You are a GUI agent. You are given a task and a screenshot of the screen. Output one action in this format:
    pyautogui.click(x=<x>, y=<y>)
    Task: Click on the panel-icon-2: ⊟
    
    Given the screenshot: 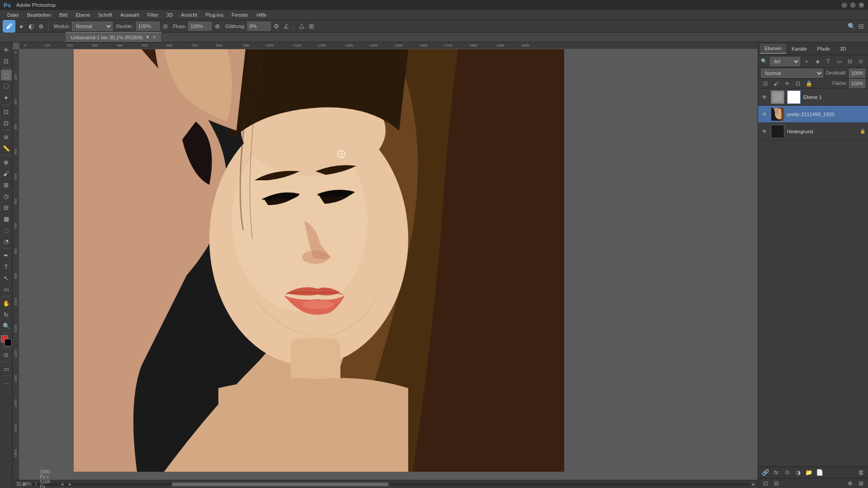 What is the action you would take?
    pyautogui.click(x=776, y=483)
    